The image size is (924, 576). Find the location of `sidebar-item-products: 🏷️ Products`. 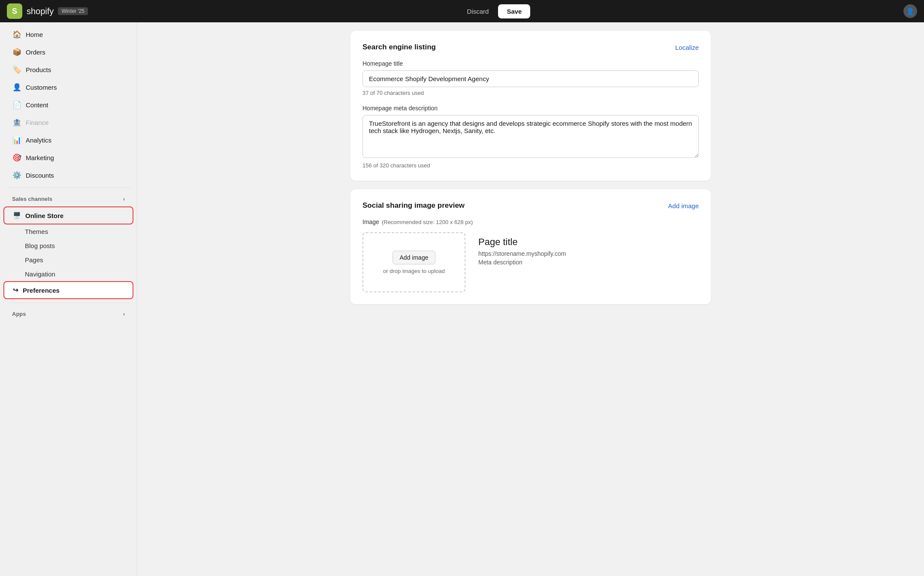

sidebar-item-products: 🏷️ Products is located at coordinates (69, 70).